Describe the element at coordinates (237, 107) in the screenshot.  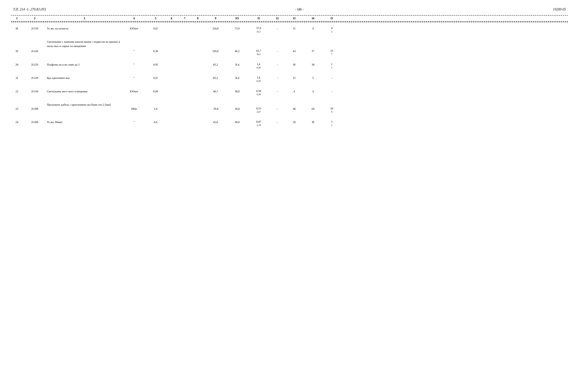
I see `row-col10: 28,8` at that location.